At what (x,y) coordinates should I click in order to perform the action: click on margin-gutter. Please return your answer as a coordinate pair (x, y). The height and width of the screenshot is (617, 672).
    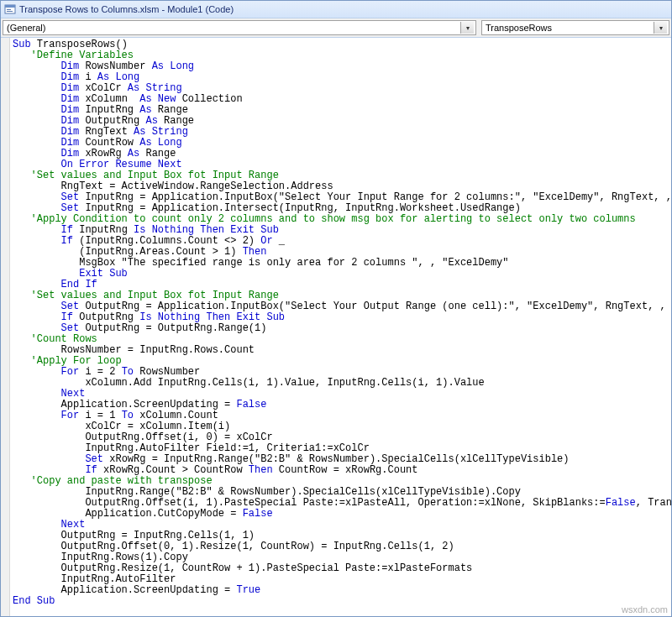
    Looking at the image, I should click on (5, 327).